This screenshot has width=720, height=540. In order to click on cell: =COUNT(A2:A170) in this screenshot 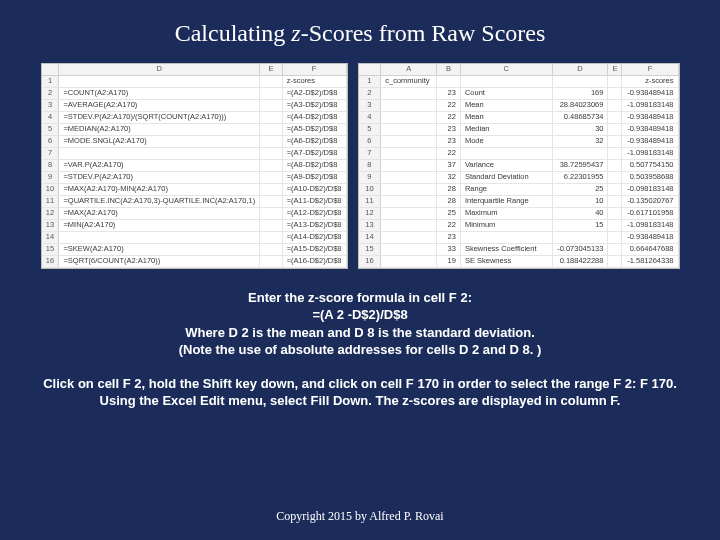, I will do `click(160, 93)`.